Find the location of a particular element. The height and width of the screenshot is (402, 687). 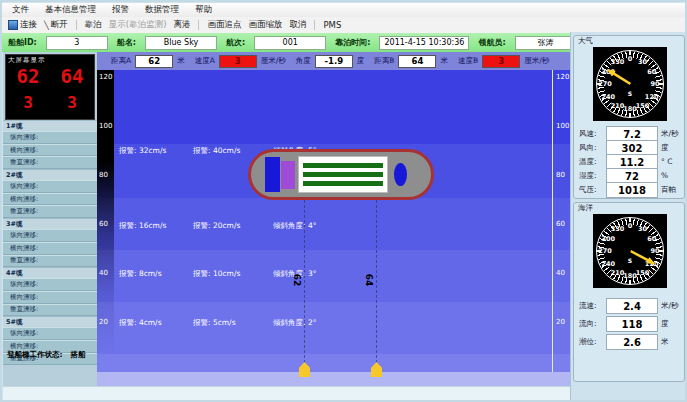

mooring-line-b-label: 64 is located at coordinates (369, 280).